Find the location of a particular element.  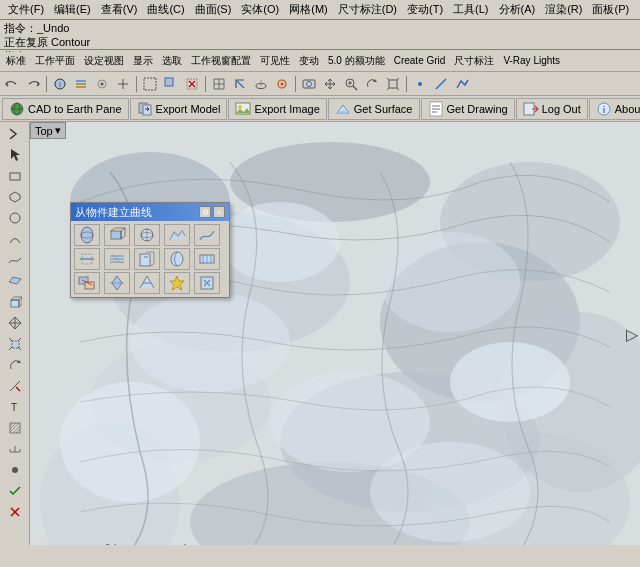

left-btn-arc is located at coordinates (15, 239).